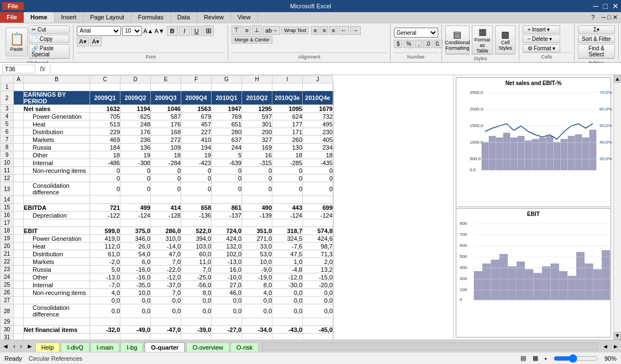 The height and width of the screenshot is (364, 621). What do you see at coordinates (57, 98) in the screenshot?
I see `cell: EARNINGS BY PERIOD` at bounding box center [57, 98].